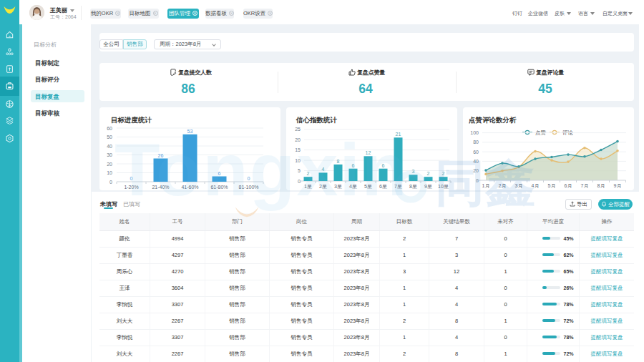 This screenshot has width=644, height=362. Describe the element at coordinates (568, 133) in the screenshot. I see `svg-text: 评论` at that location.